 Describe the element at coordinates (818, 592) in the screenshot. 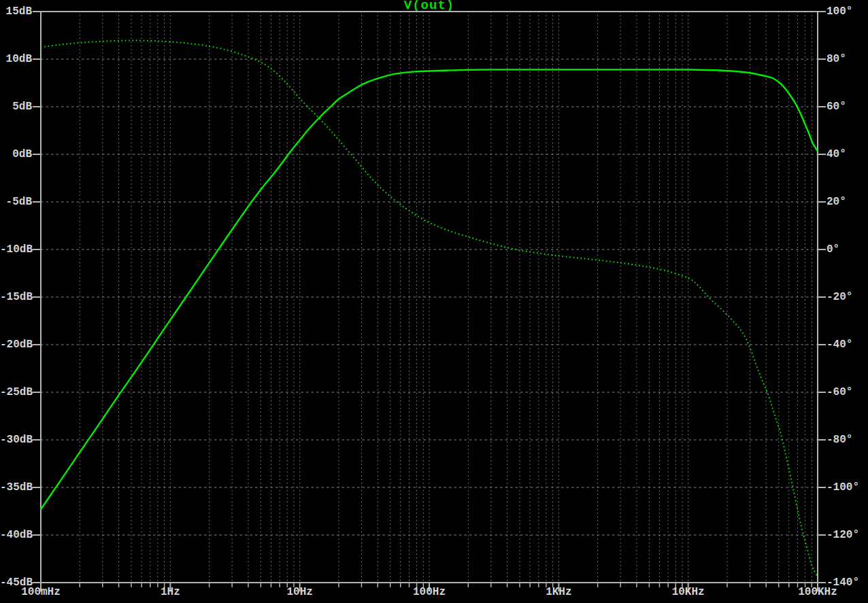

I see `x-tick-label: 100KHz` at that location.